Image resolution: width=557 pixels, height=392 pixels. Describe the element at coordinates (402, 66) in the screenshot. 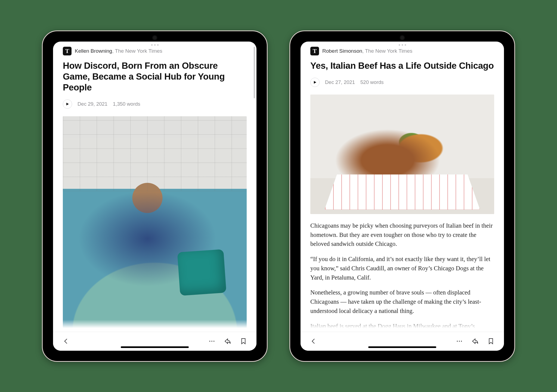

I see `article-title: Yes, Italian Beef Has a Life Outside Chi…` at that location.